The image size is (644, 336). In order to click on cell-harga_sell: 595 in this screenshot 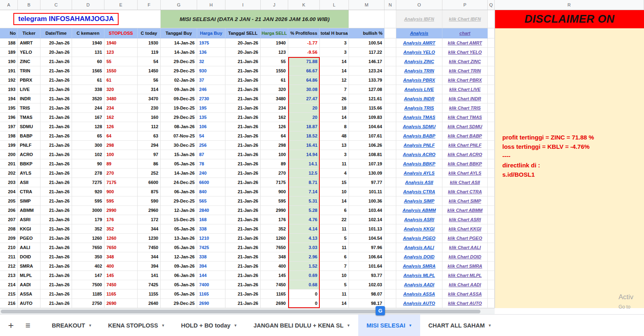, I will do `click(274, 201)`.